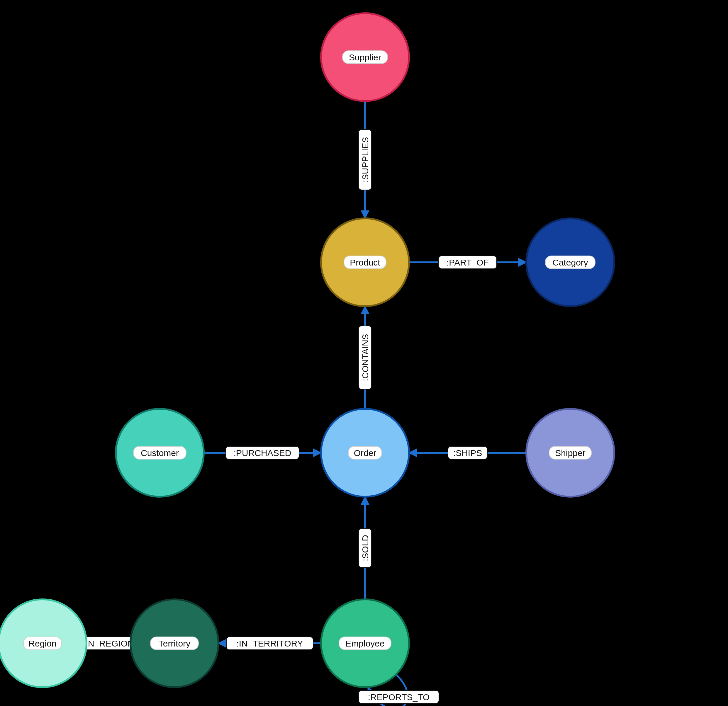 The image size is (728, 706). I want to click on svg-text: Shipper, so click(570, 453).